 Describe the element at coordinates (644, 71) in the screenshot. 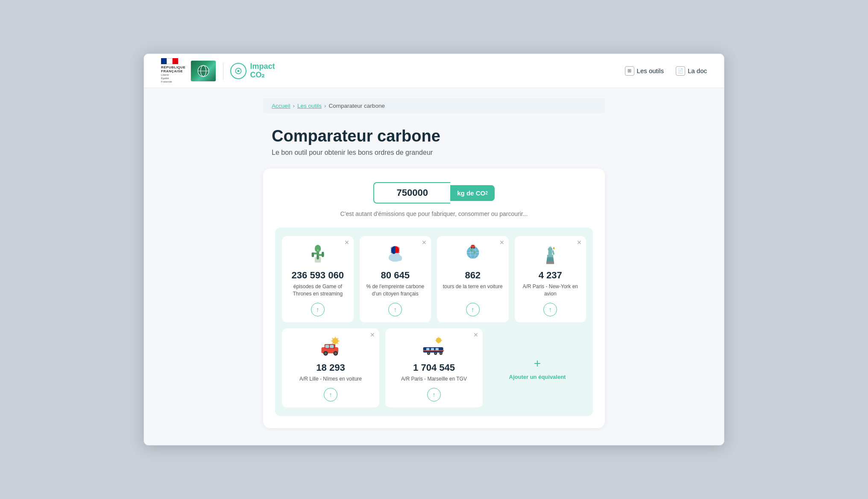

I see `nav-link-tools: ⊞ Les outils` at that location.